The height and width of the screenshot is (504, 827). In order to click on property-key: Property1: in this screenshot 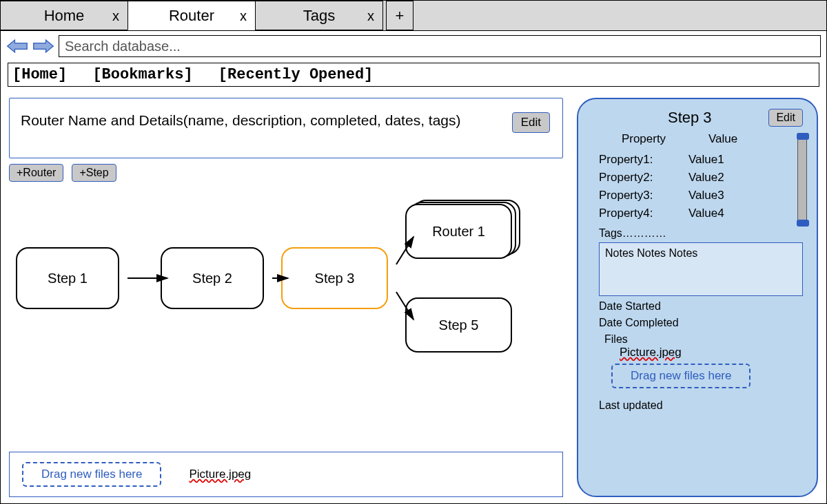, I will do `click(644, 160)`.